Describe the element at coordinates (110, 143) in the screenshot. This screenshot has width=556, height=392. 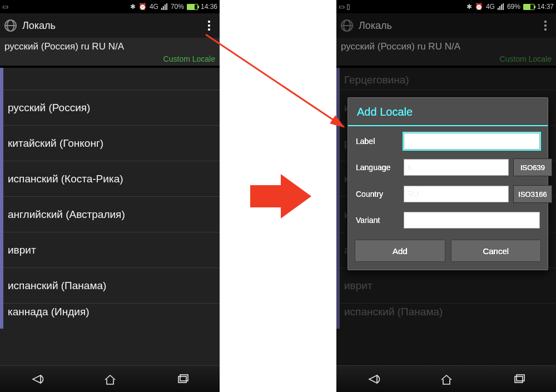
I see `list-item: китайский (Гонконг)` at that location.